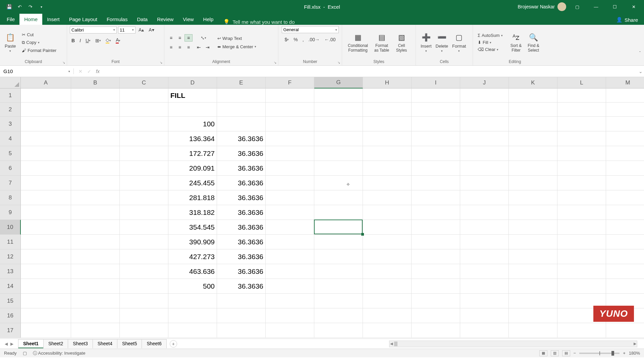  I want to click on cell-J5, so click(484, 154).